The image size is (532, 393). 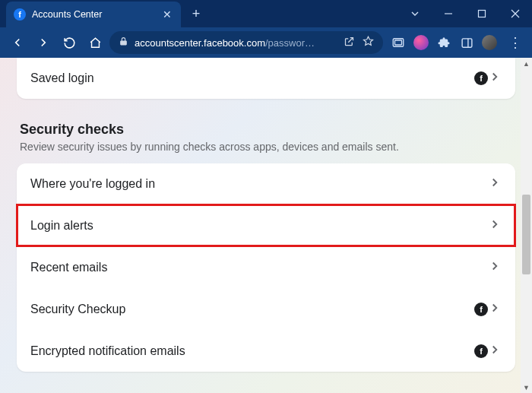 What do you see at coordinates (465, 14) in the screenshot?
I see `window-controls` at bounding box center [465, 14].